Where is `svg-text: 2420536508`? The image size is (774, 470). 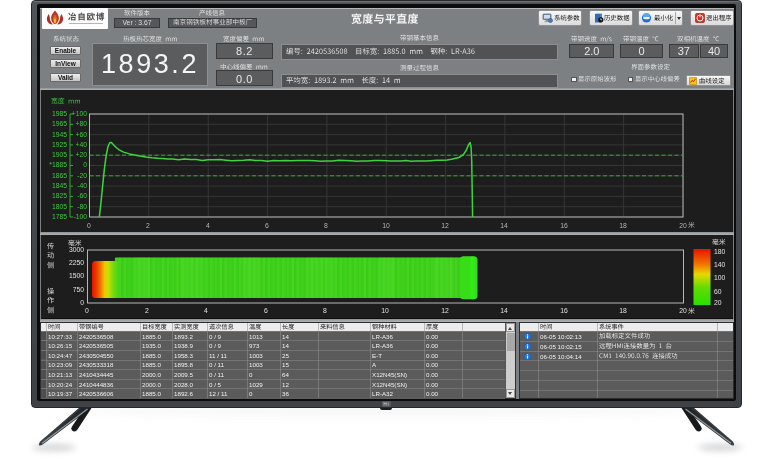 svg-text: 2420536508 is located at coordinates (96, 336).